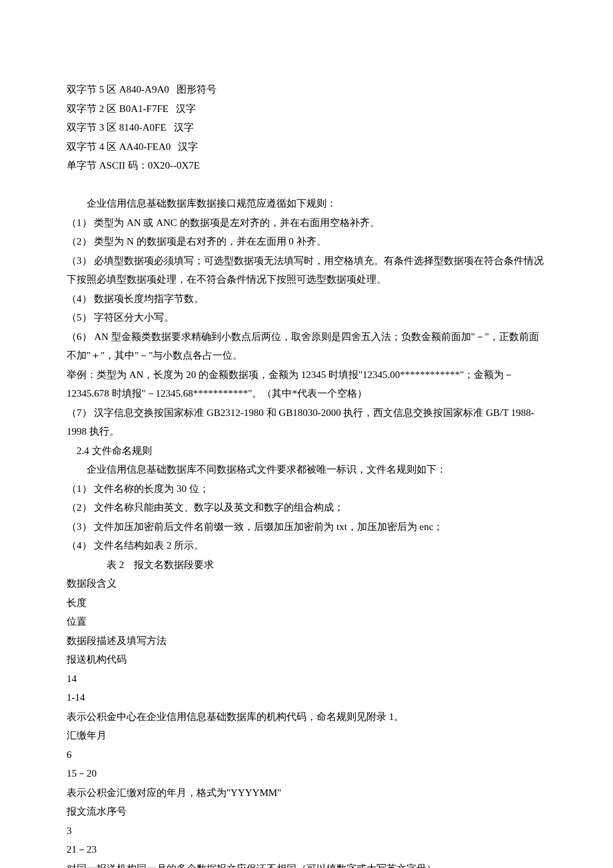  What do you see at coordinates (306, 271) in the screenshot?
I see `rule-3: （3） 必填型数据项必须填写；可选型数据项无法填写时，用空格填充。有条件选择型数…` at bounding box center [306, 271].